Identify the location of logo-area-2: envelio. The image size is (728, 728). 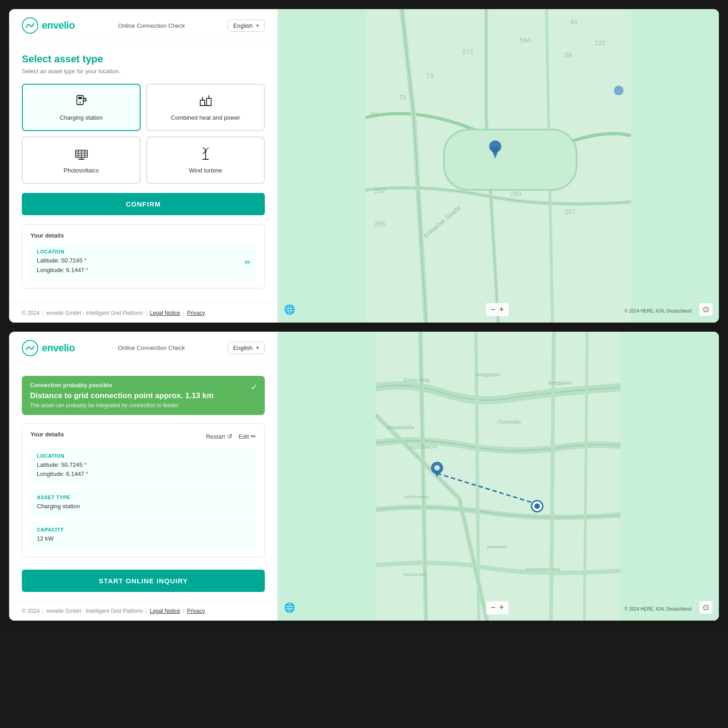
(48, 348).